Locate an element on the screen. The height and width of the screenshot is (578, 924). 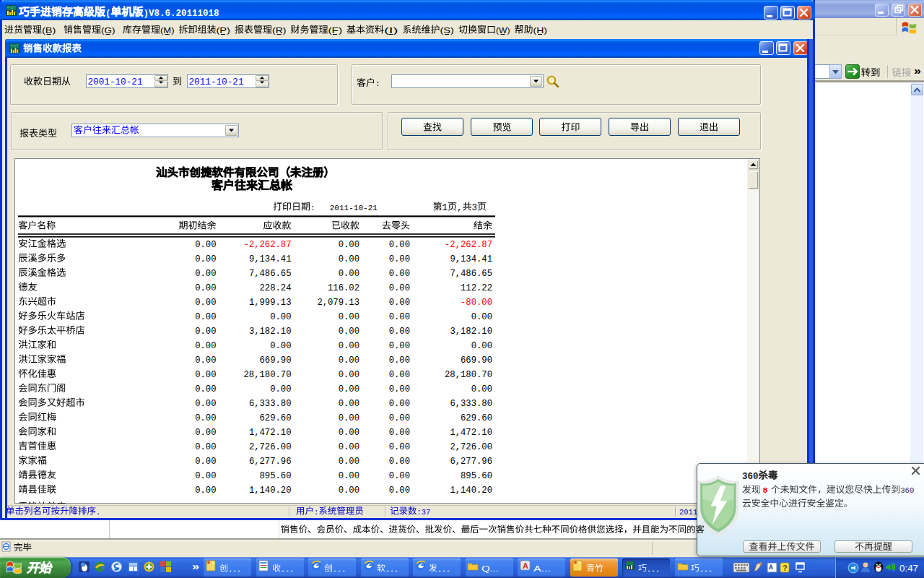
svg-text: 228.24 is located at coordinates (276, 288).